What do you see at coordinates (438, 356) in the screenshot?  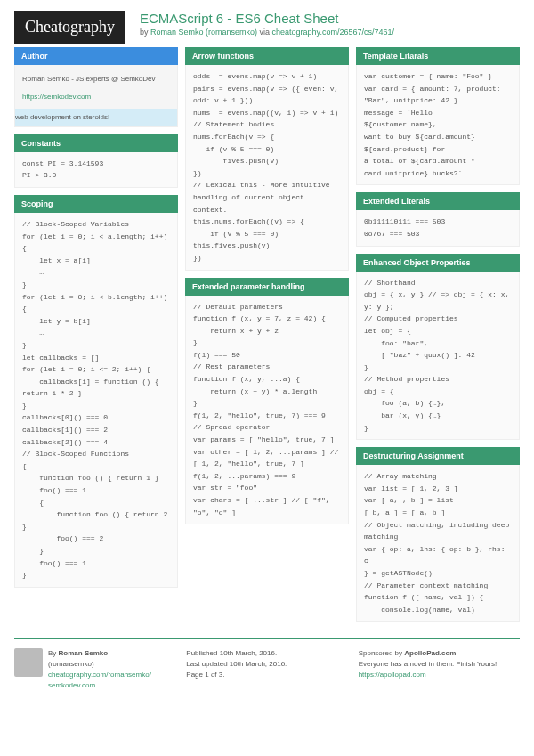 I see `enhobj-code: // Shorthand obj = { x, y } // => obj = …` at bounding box center [438, 356].